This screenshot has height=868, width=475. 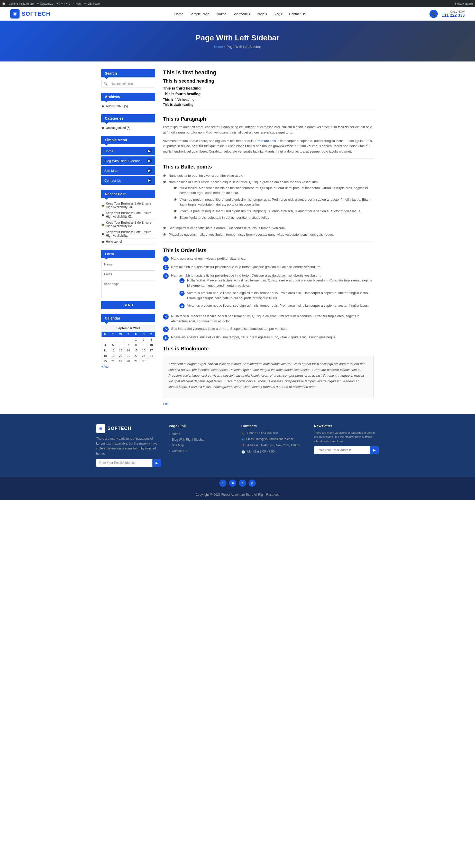 What do you see at coordinates (128, 151) in the screenshot?
I see `menu-item-home: Home ▶` at bounding box center [128, 151].